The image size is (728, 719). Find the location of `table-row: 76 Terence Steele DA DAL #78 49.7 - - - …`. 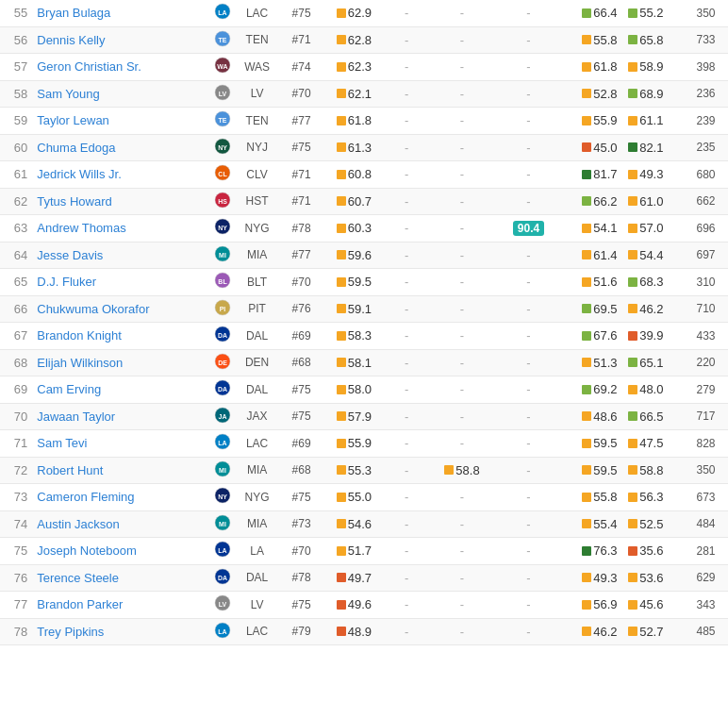

table-row: 76 Terence Steele DA DAL #78 49.7 - - - … is located at coordinates (364, 577).